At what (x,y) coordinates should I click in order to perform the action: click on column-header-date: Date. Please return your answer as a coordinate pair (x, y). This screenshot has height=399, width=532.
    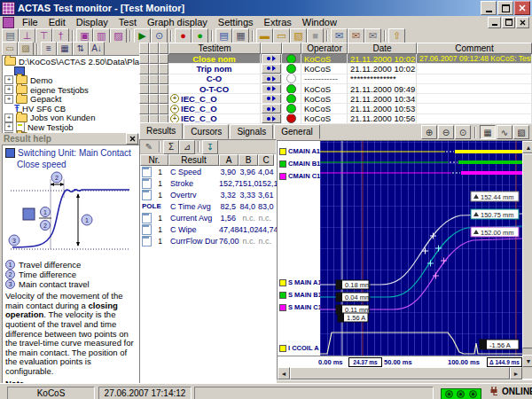
    Looking at the image, I should click on (382, 48).